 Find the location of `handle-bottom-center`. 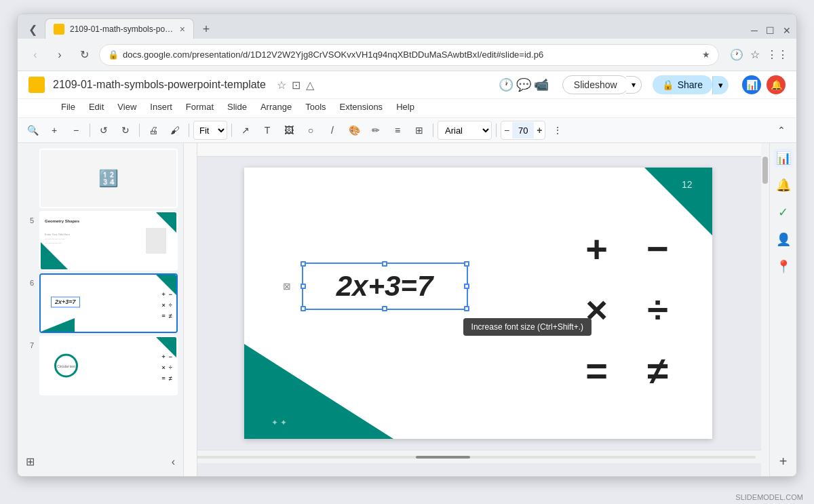

handle-bottom-center is located at coordinates (385, 309).